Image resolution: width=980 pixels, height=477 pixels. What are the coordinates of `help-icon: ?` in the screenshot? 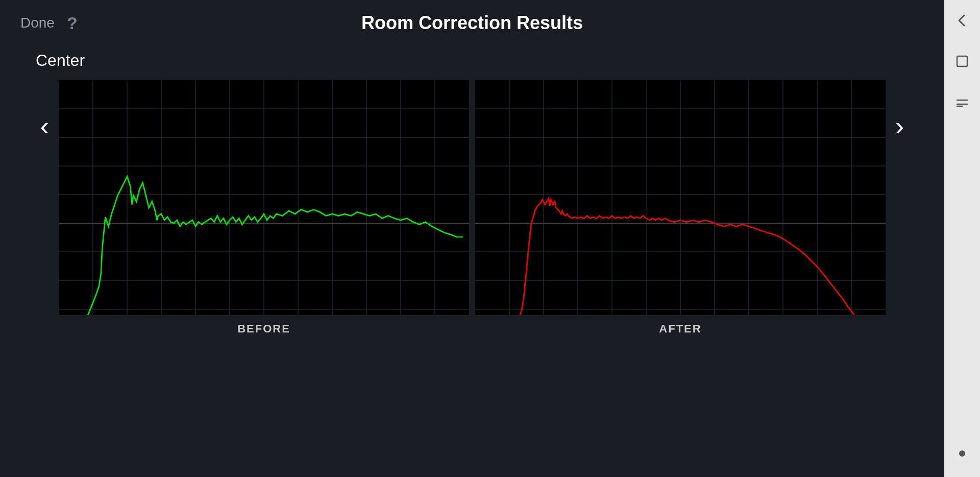 It's located at (72, 23).